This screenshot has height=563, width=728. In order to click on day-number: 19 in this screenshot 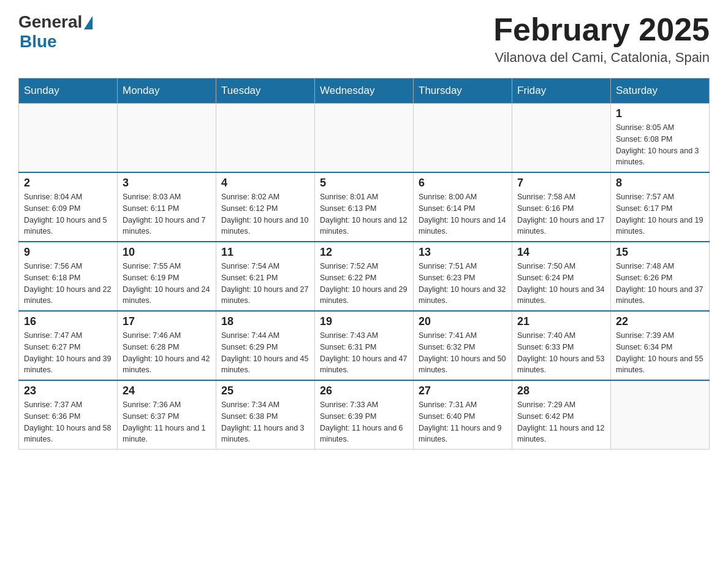, I will do `click(364, 321)`.